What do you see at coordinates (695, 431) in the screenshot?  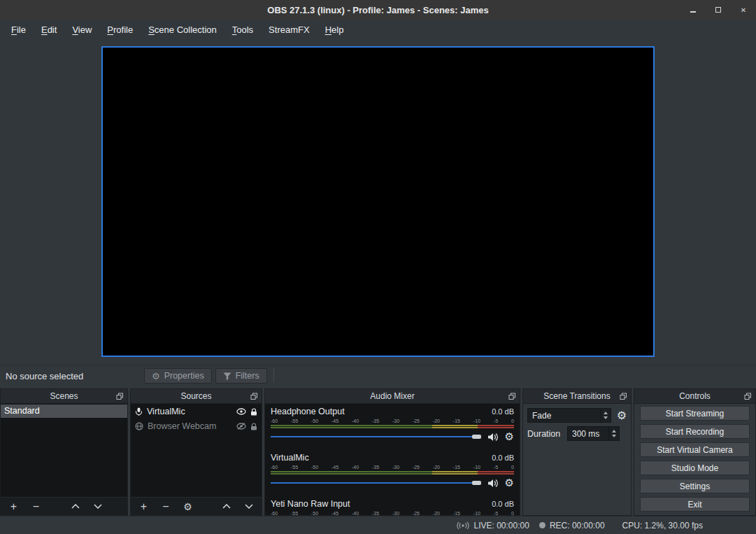 I see `start-recording-button: Start Recording` at bounding box center [695, 431].